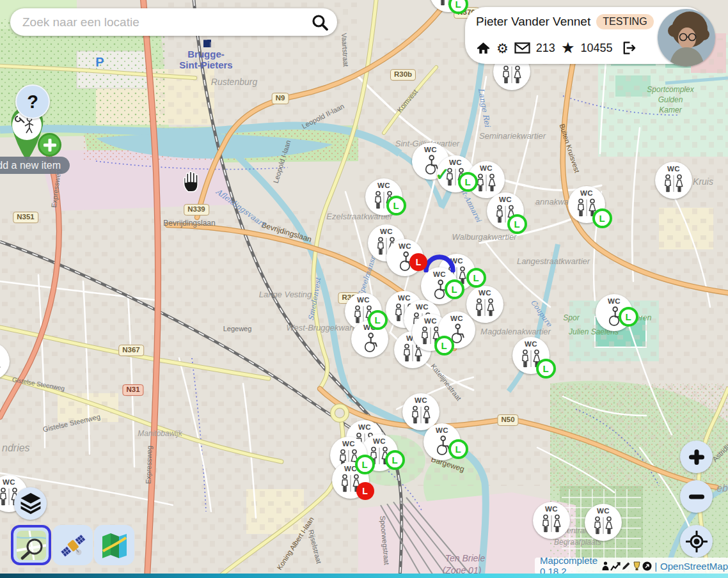 The width and height of the screenshot is (728, 578). Describe the element at coordinates (73, 545) in the screenshot. I see `basemap-switcher` at that location.